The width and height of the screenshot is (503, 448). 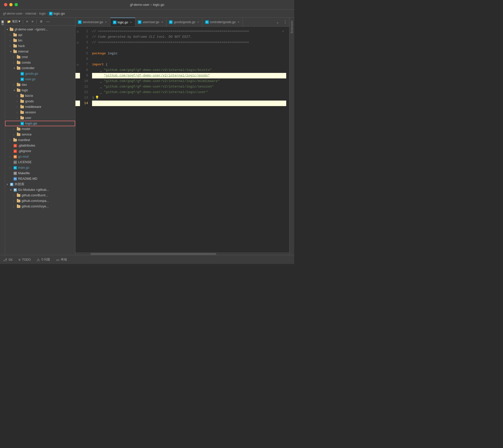 What do you see at coordinates (40, 96) in the screenshot?
I see `tree-item-bizctx: › bizctx` at bounding box center [40, 96].